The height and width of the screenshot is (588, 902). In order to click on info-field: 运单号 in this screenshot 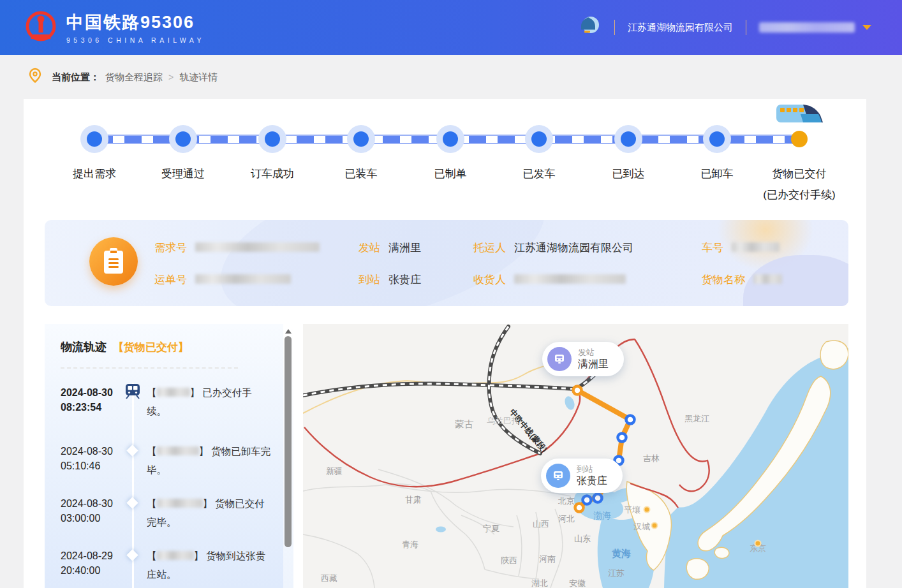, I will do `click(237, 279)`.